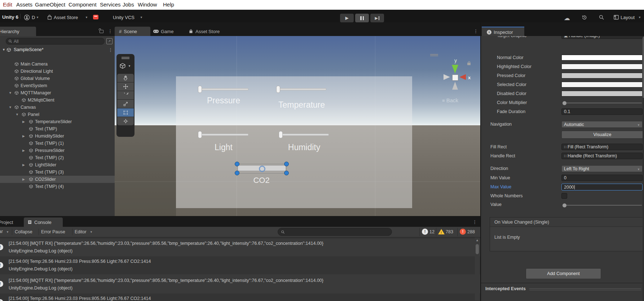 This screenshot has height=301, width=644. I want to click on scale-tool-button, so click(125, 104).